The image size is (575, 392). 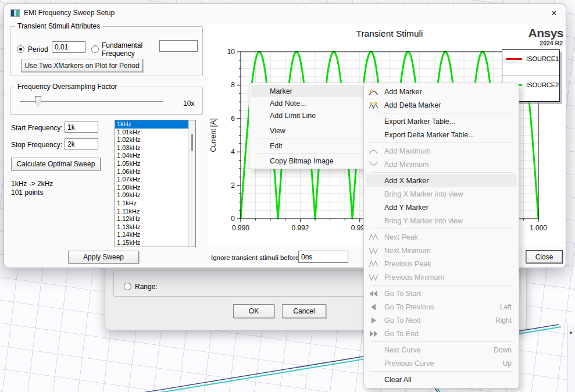 I want to click on list-item: 1.06kHz, so click(x=152, y=172).